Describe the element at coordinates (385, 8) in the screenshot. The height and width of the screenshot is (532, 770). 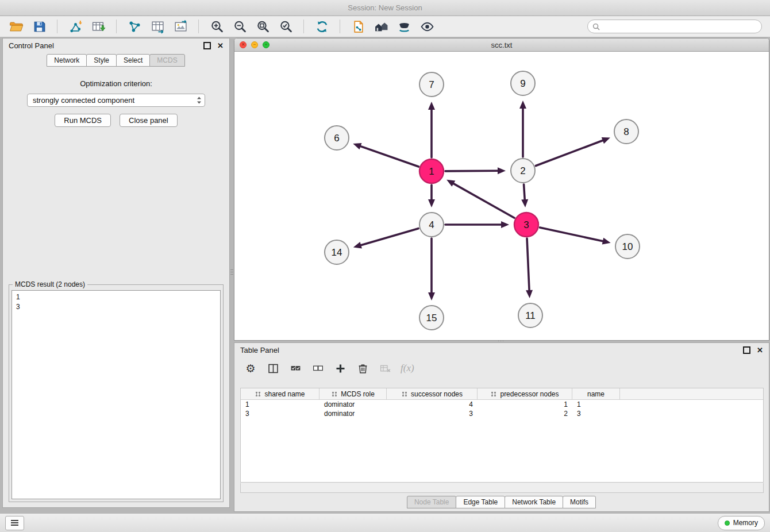
I see `window-titlebar: Session: New Session` at that location.